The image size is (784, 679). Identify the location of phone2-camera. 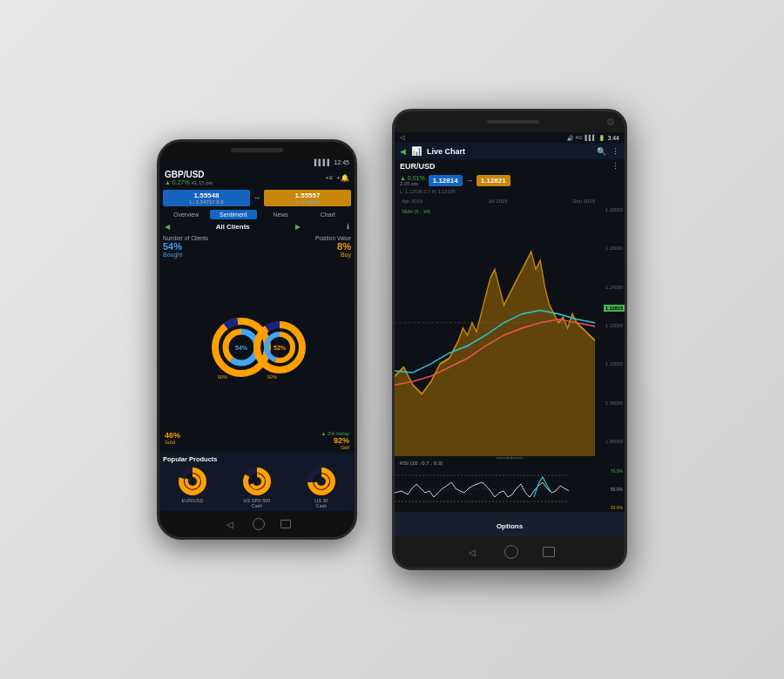
(611, 122).